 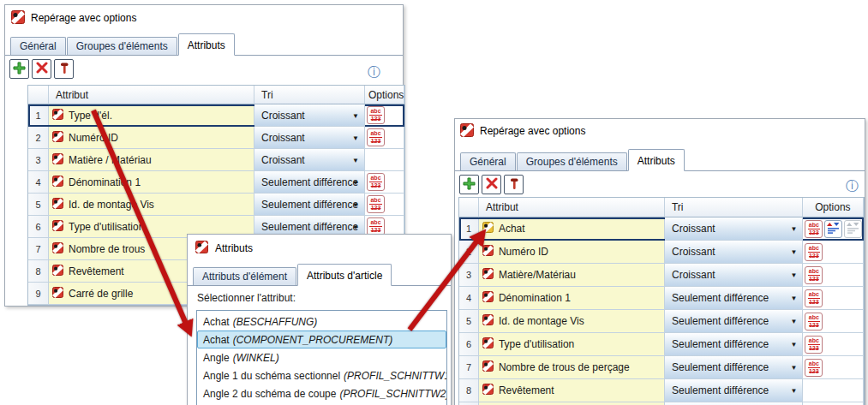 What do you see at coordinates (322, 358) in the screenshot?
I see `list-item: Angle(WINKEL)` at bounding box center [322, 358].